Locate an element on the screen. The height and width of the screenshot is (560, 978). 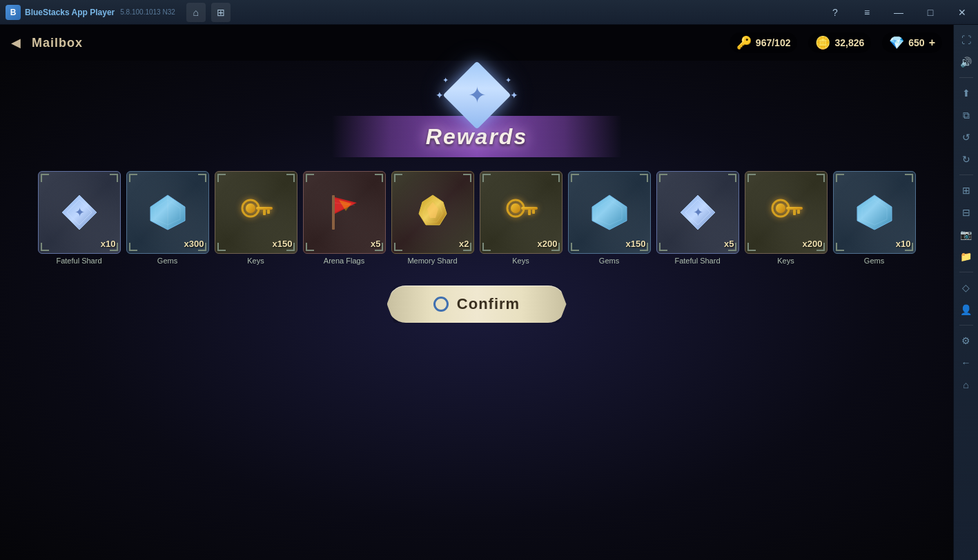
reward-card-keys-1: x150 is located at coordinates (256, 212).